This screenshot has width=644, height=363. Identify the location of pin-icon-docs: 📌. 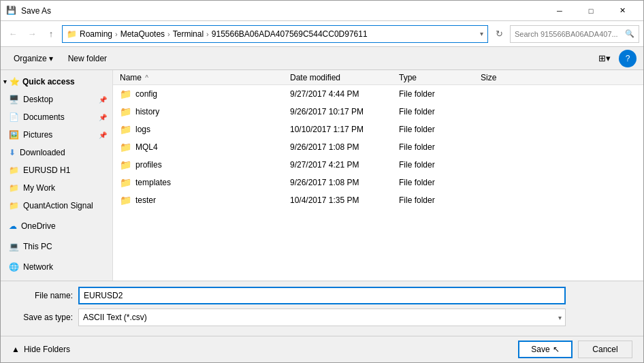
(103, 117).